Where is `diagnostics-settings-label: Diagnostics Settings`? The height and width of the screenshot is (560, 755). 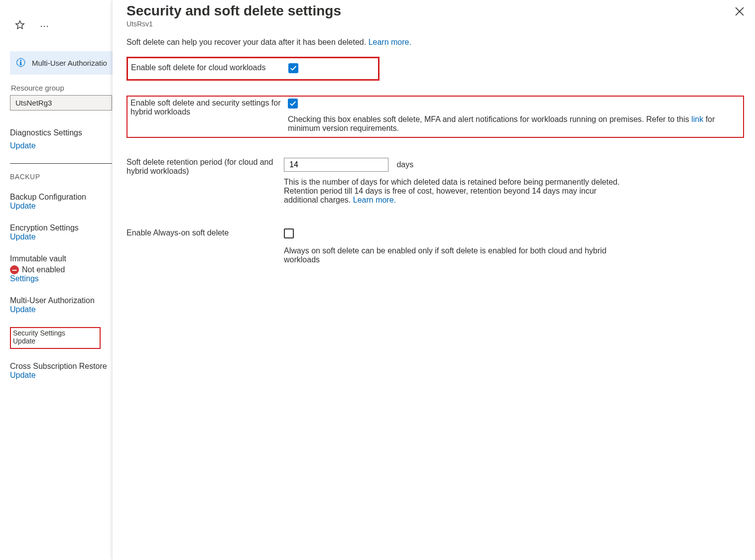
diagnostics-settings-label: Diagnostics Settings is located at coordinates (61, 133).